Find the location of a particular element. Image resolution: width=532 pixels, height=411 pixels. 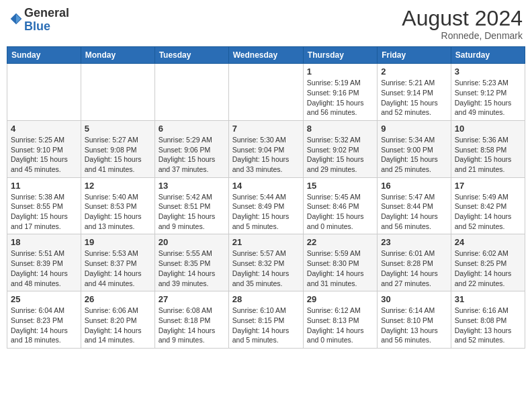

week-row-2: 4Sunrise: 5:25 AM Sunset: 9:10 PM Daylig… is located at coordinates (266, 149).